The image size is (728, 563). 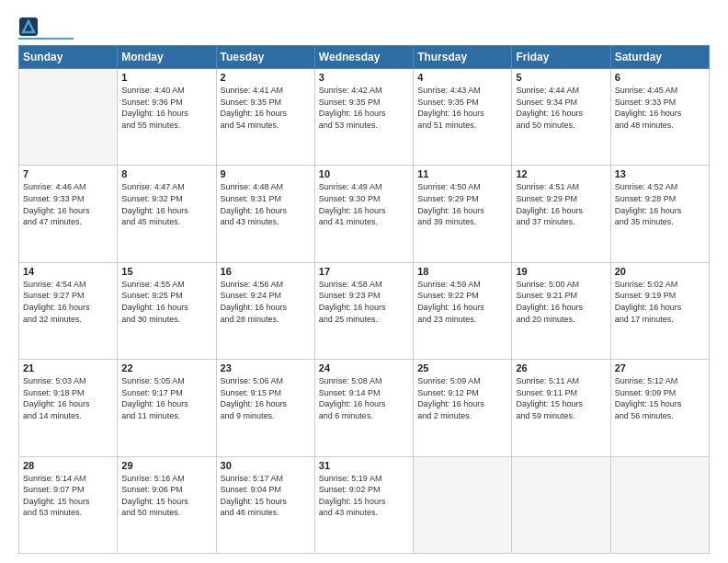 What do you see at coordinates (265, 213) in the screenshot?
I see `calendar-cell: 9Sunrise: 4:48 AM Sunset: 9:31 PM Daylig…` at bounding box center [265, 213].